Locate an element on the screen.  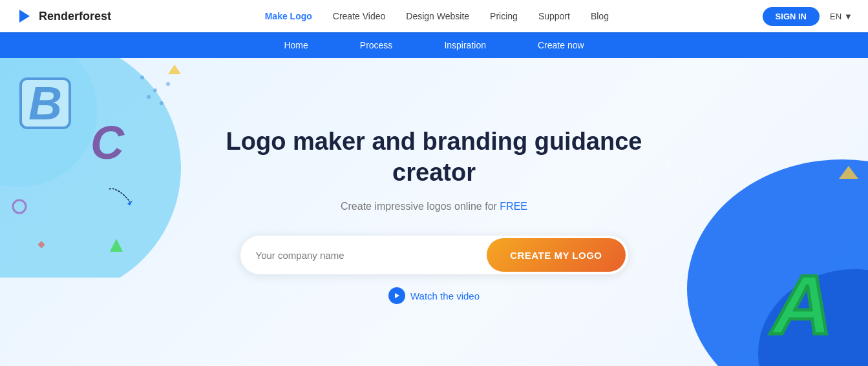
company-name-input is located at coordinates (363, 255).